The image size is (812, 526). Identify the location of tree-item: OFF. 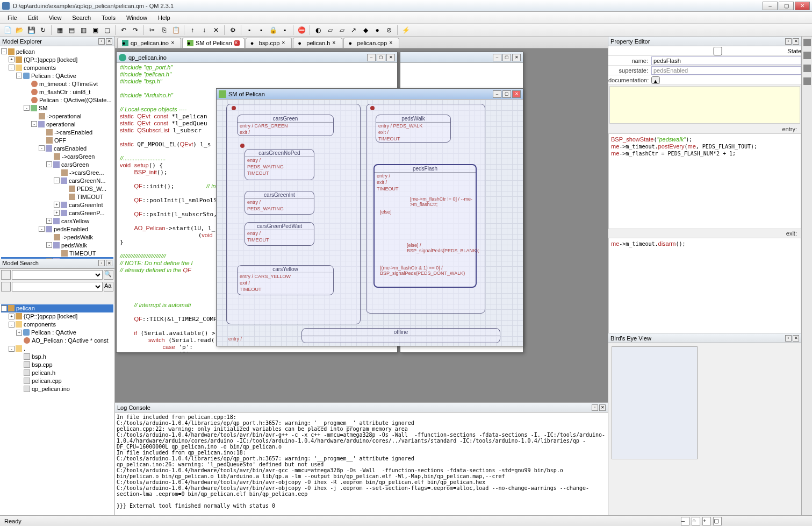
(57, 140).